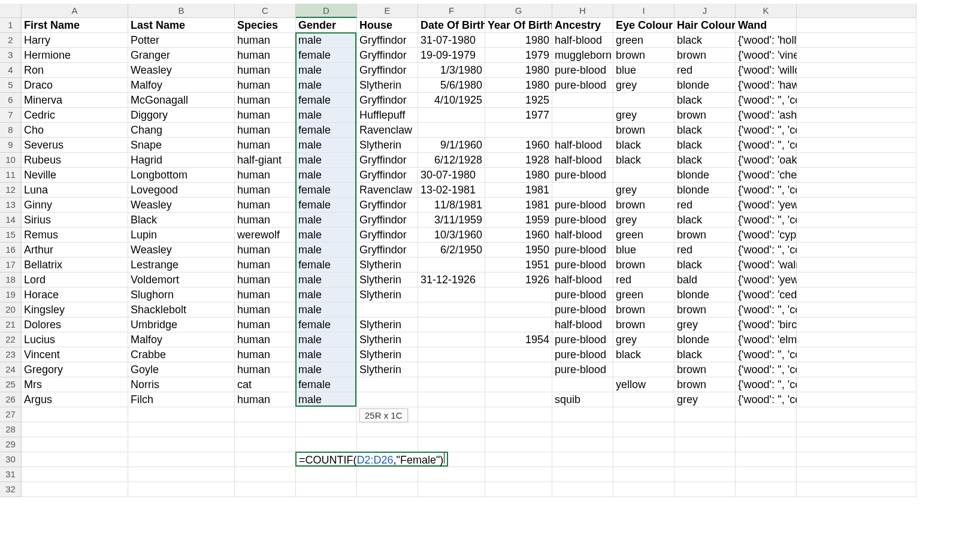 The height and width of the screenshot is (560, 977). Describe the element at coordinates (519, 490) in the screenshot. I see `cell-G32` at that location.